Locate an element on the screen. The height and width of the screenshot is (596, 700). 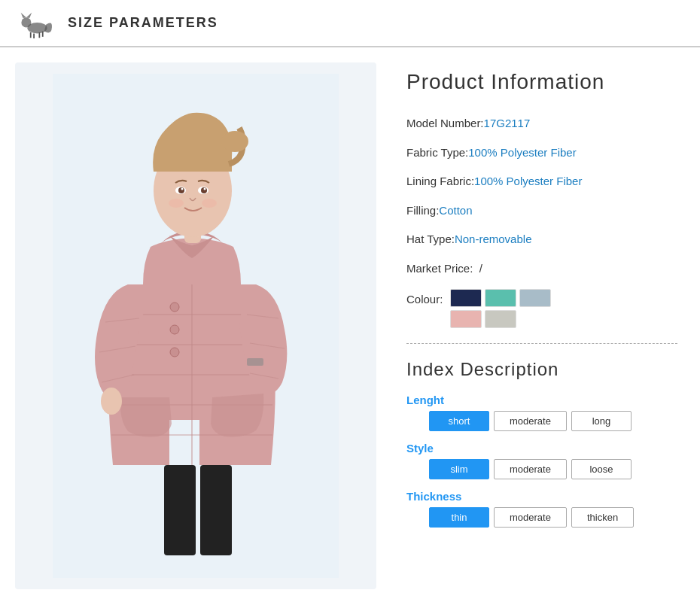
hat-type-row: Hat Type:Non-removable is located at coordinates (542, 239).